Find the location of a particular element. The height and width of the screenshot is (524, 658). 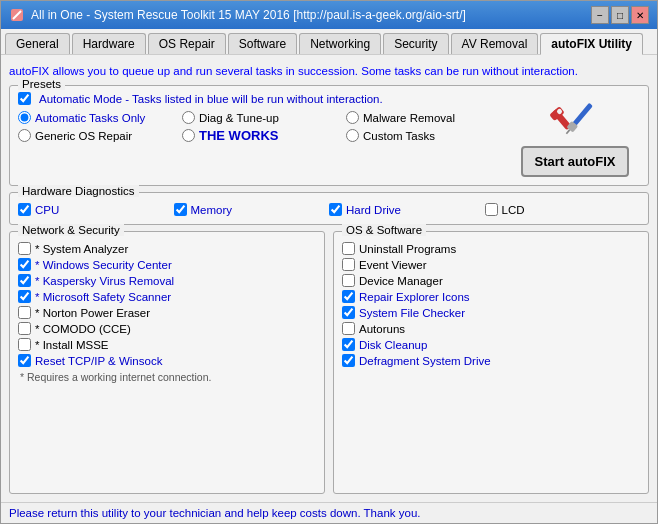

check-windows-security: * Windows Security Center is located at coordinates (167, 264).